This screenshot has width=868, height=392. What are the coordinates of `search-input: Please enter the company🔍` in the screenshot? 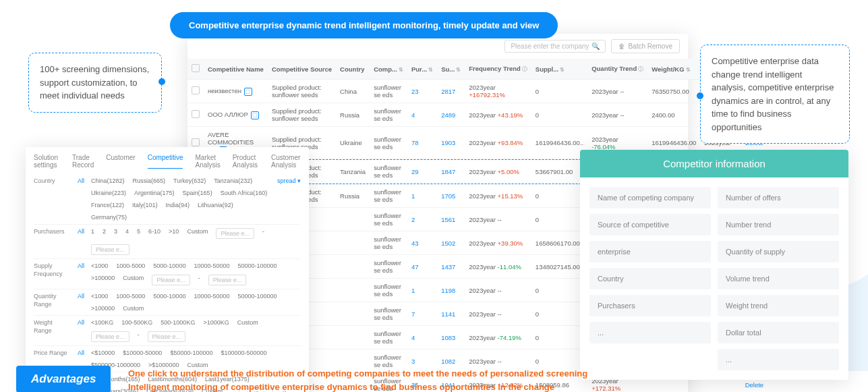 It's located at (555, 46).